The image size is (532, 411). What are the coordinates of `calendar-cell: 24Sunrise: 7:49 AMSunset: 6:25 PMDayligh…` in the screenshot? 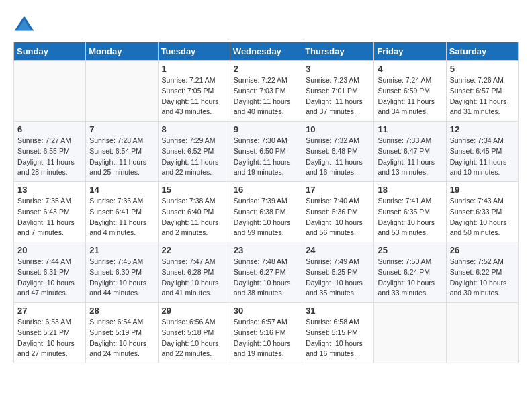 It's located at (339, 273).